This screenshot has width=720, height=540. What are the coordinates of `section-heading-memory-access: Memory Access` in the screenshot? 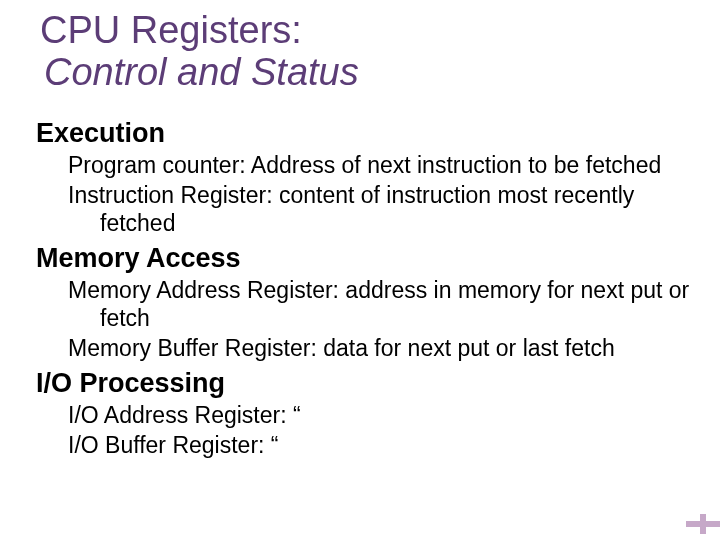 It's located at (363, 258).